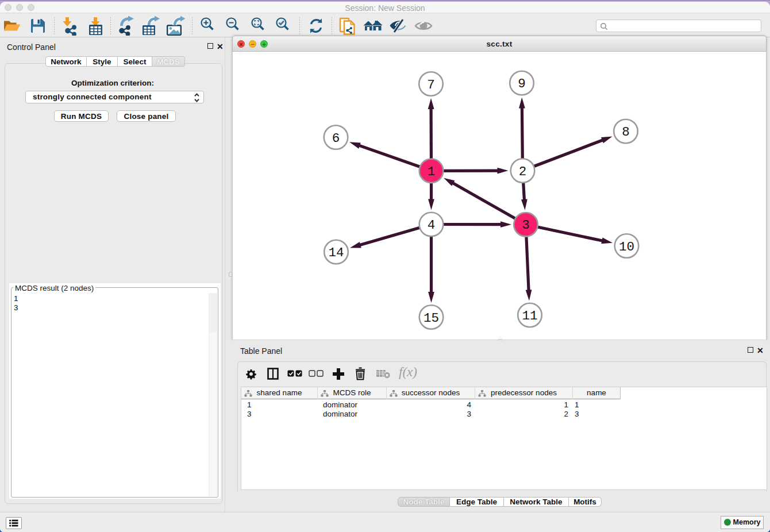  What do you see at coordinates (526, 225) in the screenshot?
I see `svg-text: 3` at bounding box center [526, 225].